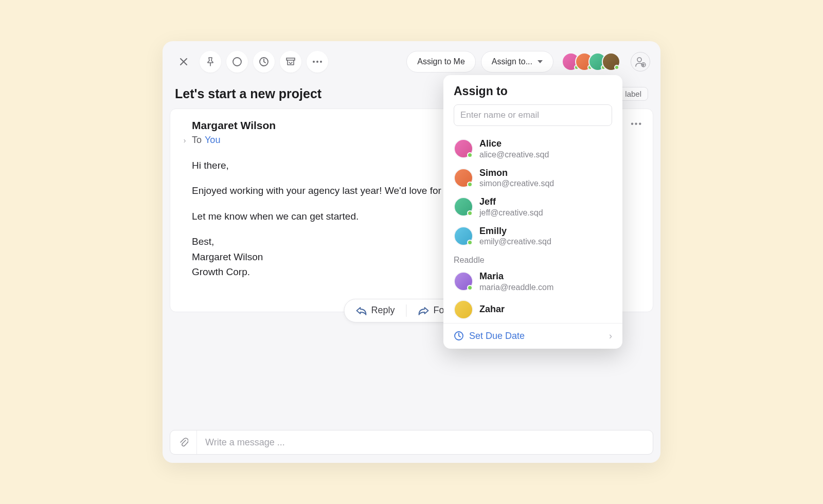 The width and height of the screenshot is (823, 504). I want to click on person-name: Emilly, so click(515, 231).